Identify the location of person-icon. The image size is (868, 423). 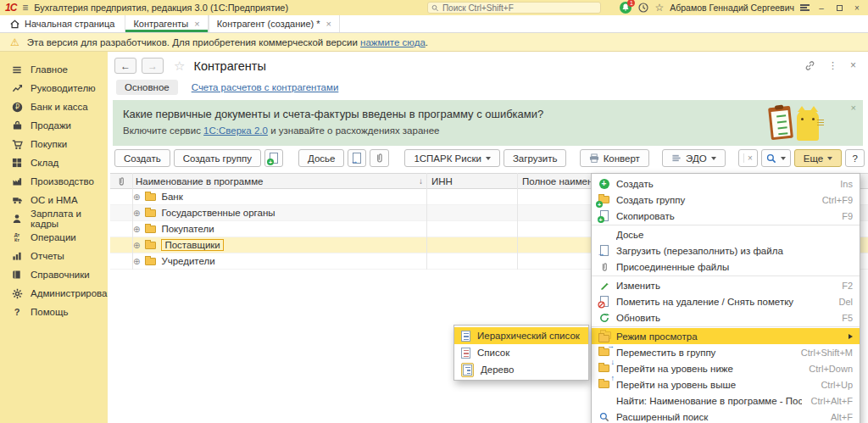
(17, 219).